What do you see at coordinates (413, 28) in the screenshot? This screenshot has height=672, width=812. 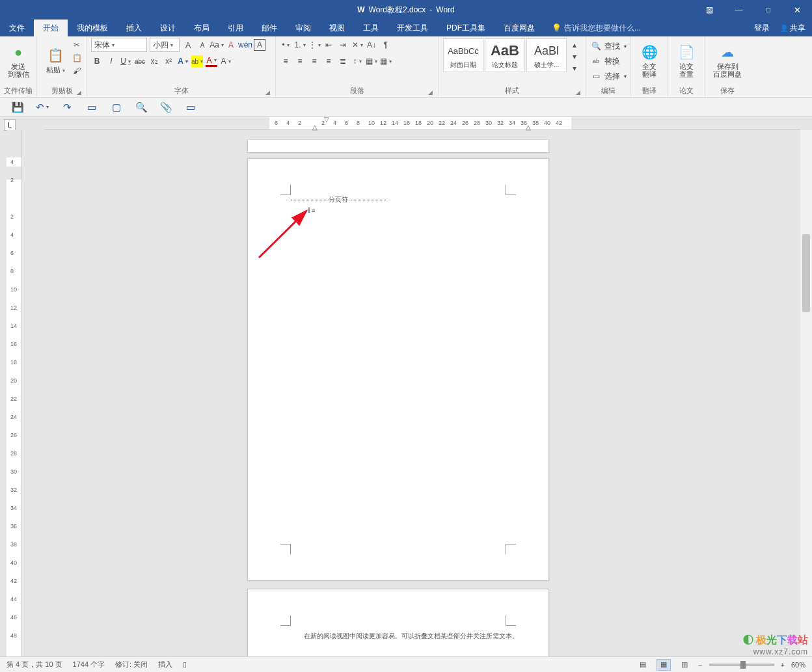 I see `tab-developer: 开发工具` at bounding box center [413, 28].